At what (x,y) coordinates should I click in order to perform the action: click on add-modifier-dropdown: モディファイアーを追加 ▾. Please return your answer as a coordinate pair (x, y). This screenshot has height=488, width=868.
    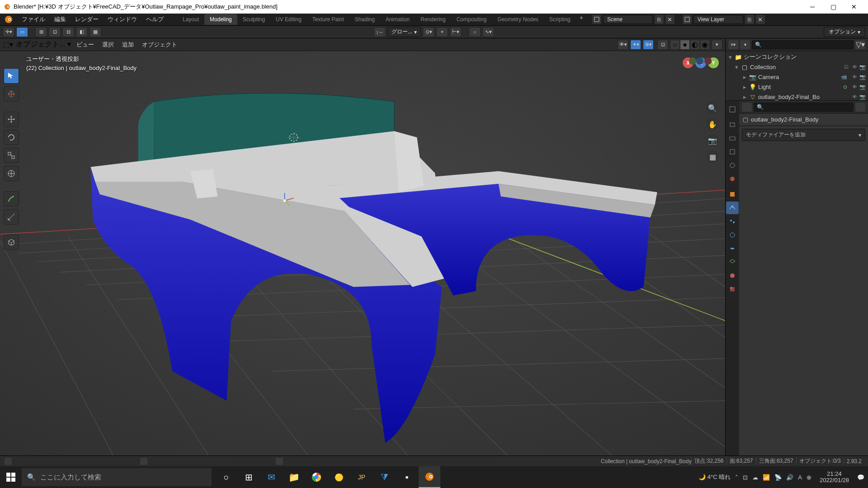
    Looking at the image, I should click on (804, 135).